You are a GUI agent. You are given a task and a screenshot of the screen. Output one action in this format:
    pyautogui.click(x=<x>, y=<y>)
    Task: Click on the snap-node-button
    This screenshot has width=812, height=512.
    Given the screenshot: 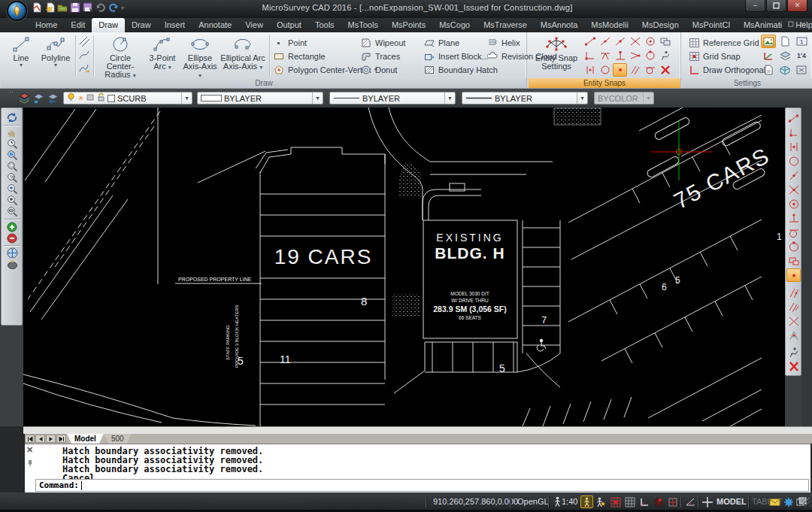 What is the action you would take?
    pyautogui.click(x=794, y=161)
    